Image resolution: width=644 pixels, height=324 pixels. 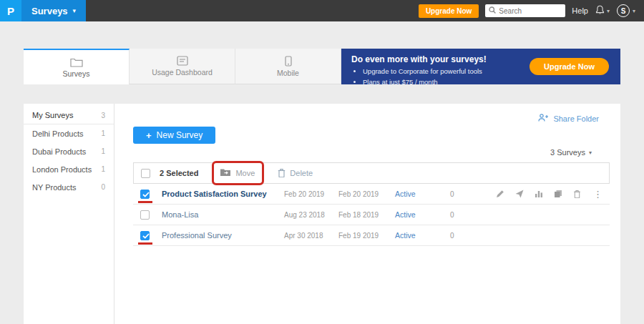 What do you see at coordinates (600, 11) in the screenshot?
I see `bell-icon` at bounding box center [600, 11].